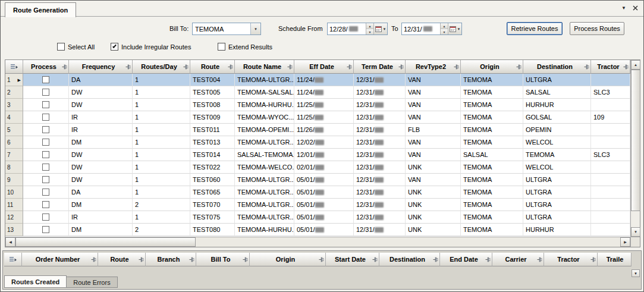  I want to click on route-cell: TEST005, so click(213, 93).